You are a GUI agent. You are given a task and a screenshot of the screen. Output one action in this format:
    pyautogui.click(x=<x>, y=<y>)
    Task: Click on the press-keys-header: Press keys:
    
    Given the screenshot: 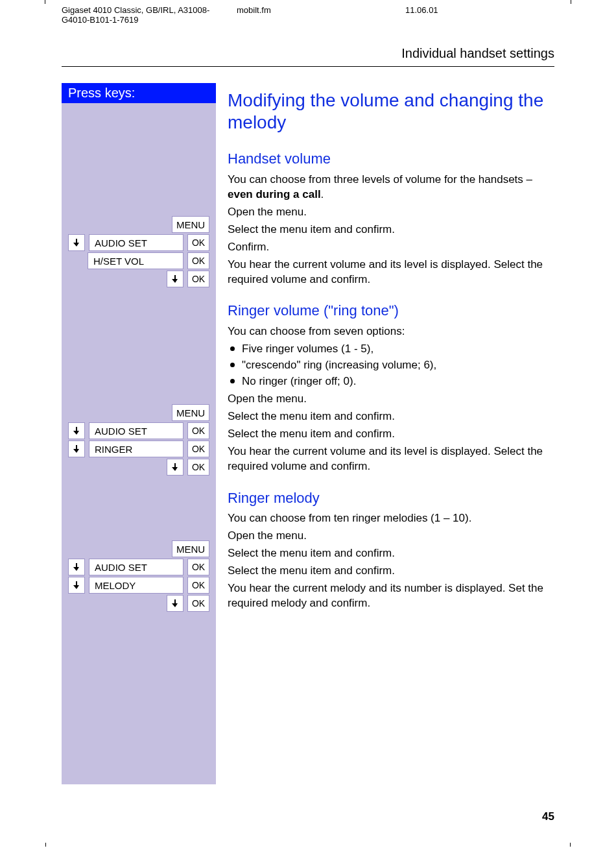 What is the action you would take?
    pyautogui.click(x=139, y=93)
    